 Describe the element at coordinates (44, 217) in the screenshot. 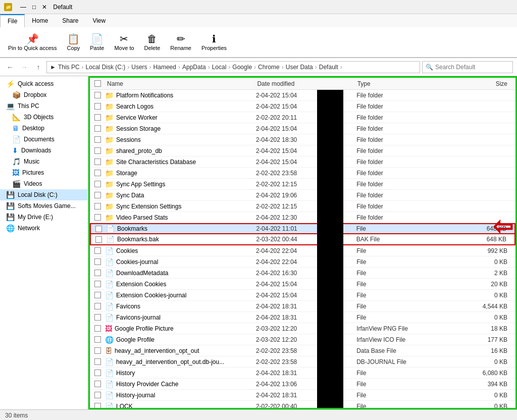

I see `sidebar-item-my-drive: 💾 My Drive (E:)` at that location.